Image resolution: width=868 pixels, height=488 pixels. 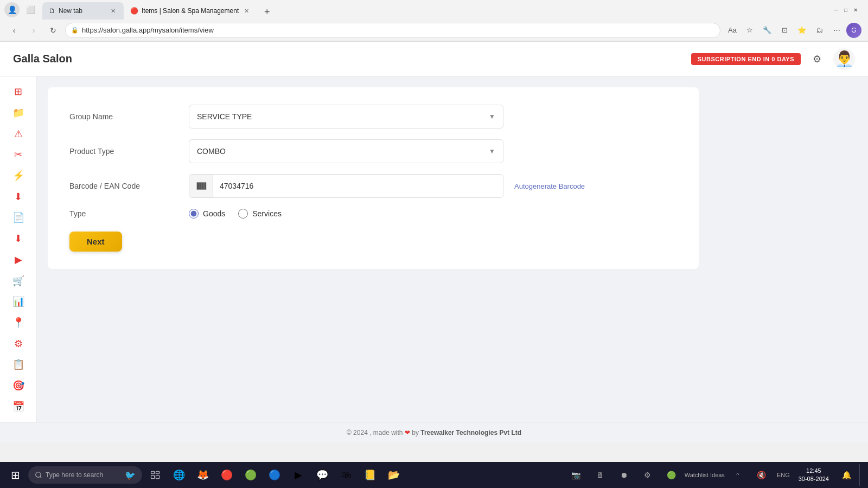 What do you see at coordinates (18, 196) in the screenshot?
I see `sidebar-icon-download: ⬇` at bounding box center [18, 196].